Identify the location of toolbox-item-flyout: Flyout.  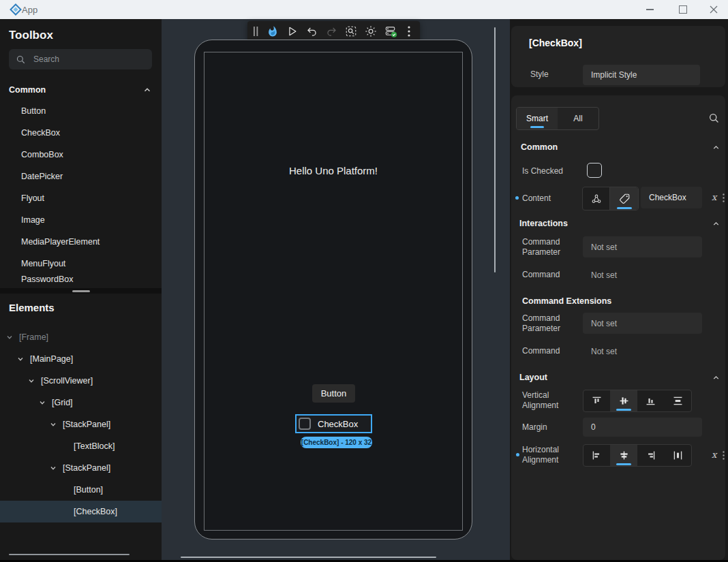
(80, 198).